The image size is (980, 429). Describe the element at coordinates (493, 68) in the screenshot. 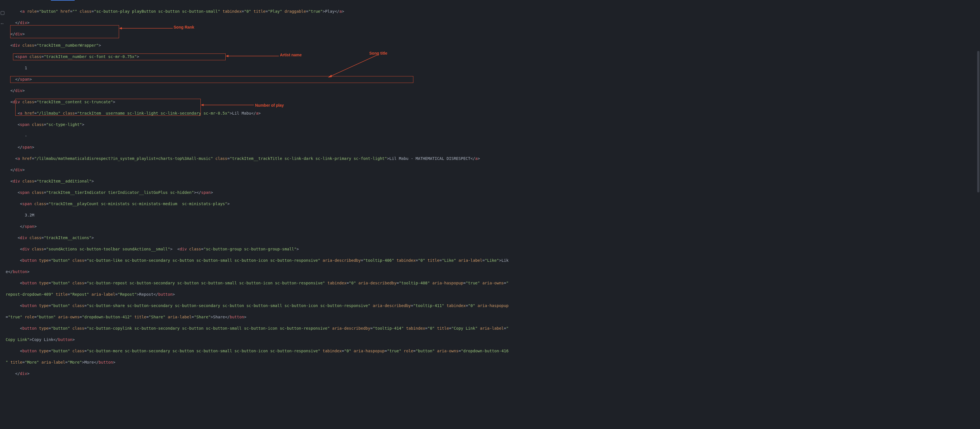

I see `code-line: 1` at that location.